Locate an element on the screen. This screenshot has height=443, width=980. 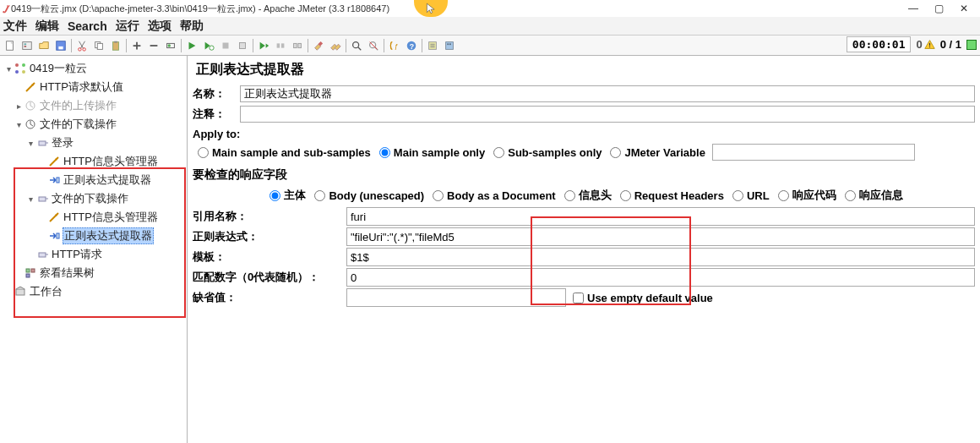
tree-node-regex-2-selected: 正则表达式提取器 is located at coordinates (93, 236).